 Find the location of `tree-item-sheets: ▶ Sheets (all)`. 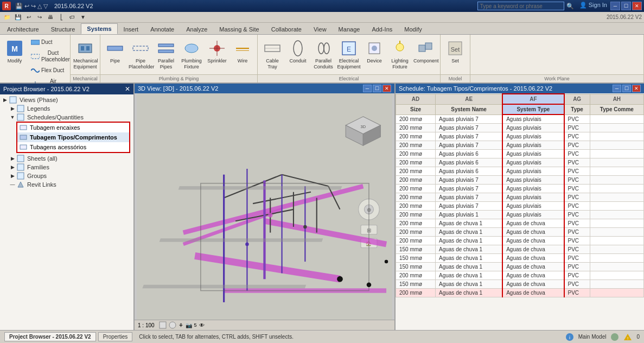

tree-item-sheets: ▶ Sheets (all) is located at coordinates (67, 158).